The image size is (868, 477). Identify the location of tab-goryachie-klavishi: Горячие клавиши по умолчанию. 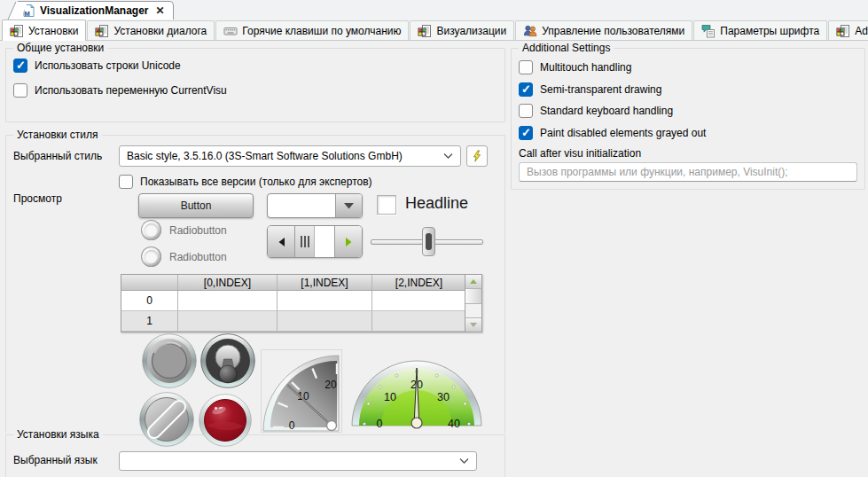
(312, 30).